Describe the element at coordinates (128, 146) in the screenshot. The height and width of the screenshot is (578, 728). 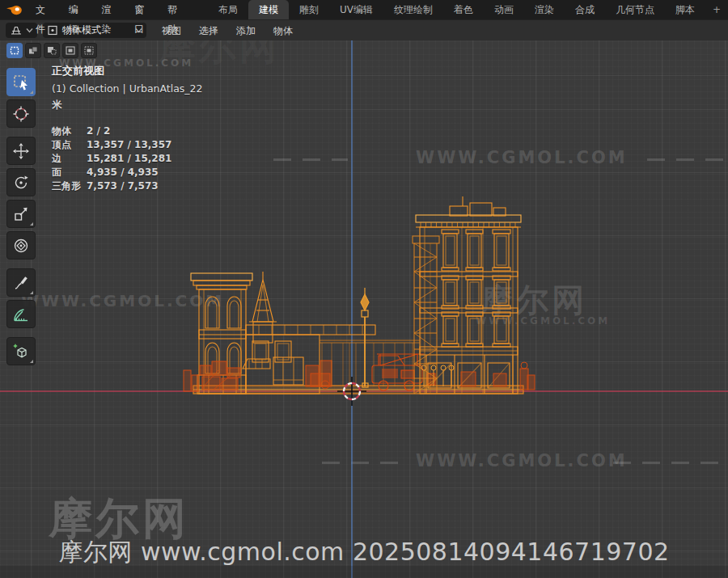
I see `stat-vertices: 顶点 13,357 / 13,357` at that location.